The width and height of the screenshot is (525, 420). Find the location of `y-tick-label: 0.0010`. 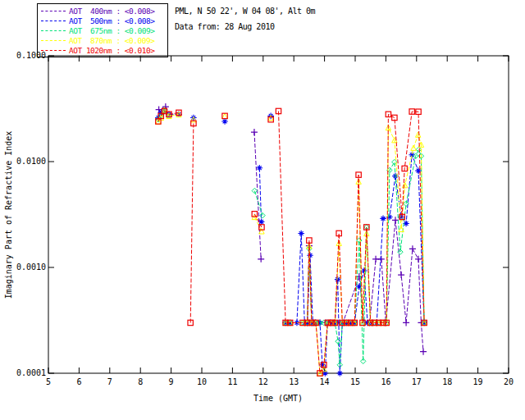

y-tick-label: 0.0010 is located at coordinates (31, 267).